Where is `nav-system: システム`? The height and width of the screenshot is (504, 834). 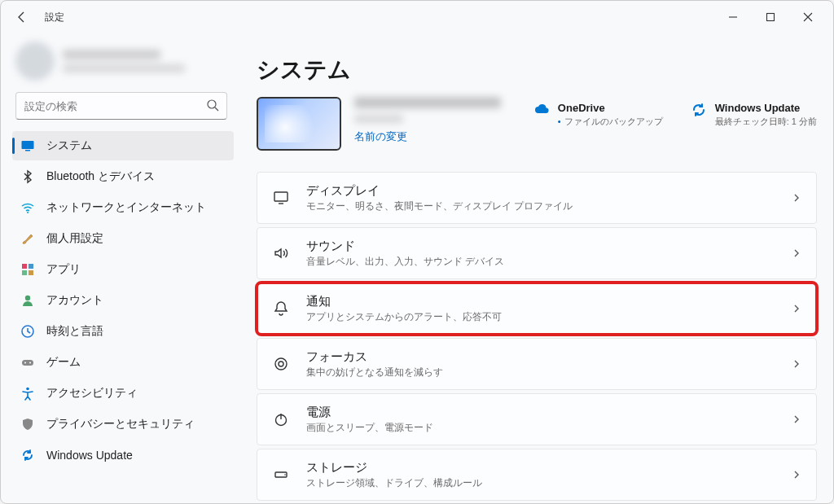 nav-system: システム is located at coordinates (123, 146).